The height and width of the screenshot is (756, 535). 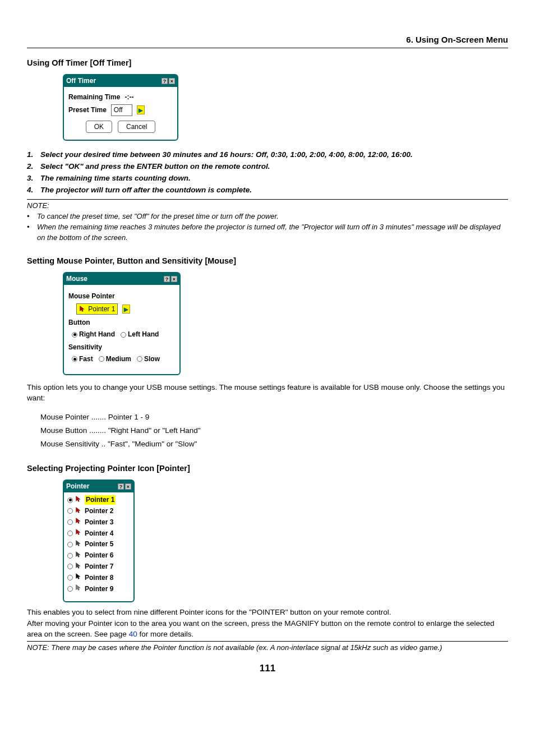 I want to click on off-timer-dialog: Off Timer ? × Remaining Time -:-- Preset…, so click(x=121, y=108).